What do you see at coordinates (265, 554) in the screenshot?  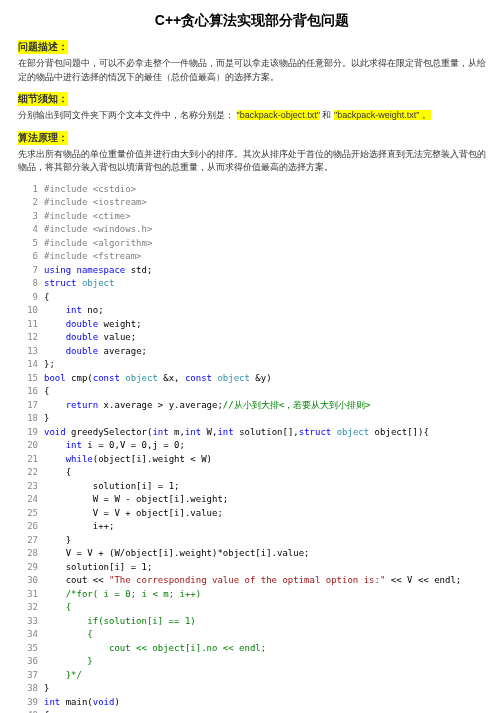 I see `line-content: V = V + (W/object[i].weight)*object[i].v…` at bounding box center [265, 554].